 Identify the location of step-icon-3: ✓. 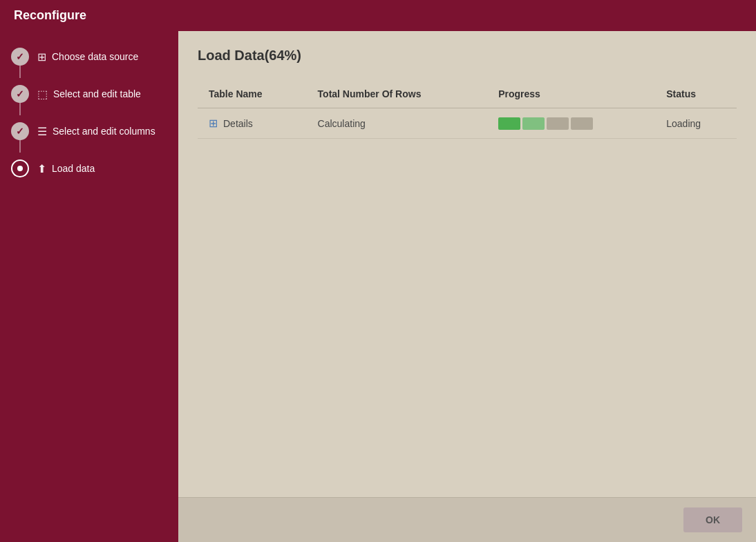
(20, 131).